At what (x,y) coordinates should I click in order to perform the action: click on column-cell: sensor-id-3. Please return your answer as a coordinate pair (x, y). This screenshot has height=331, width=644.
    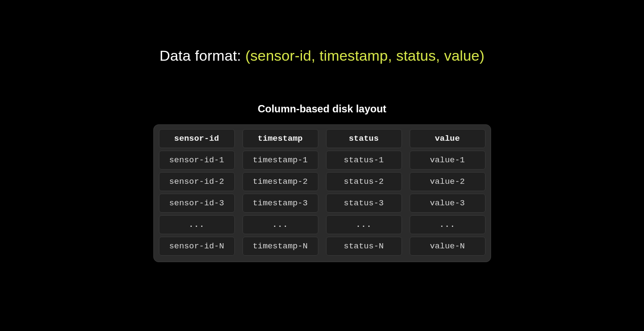
    Looking at the image, I should click on (197, 203).